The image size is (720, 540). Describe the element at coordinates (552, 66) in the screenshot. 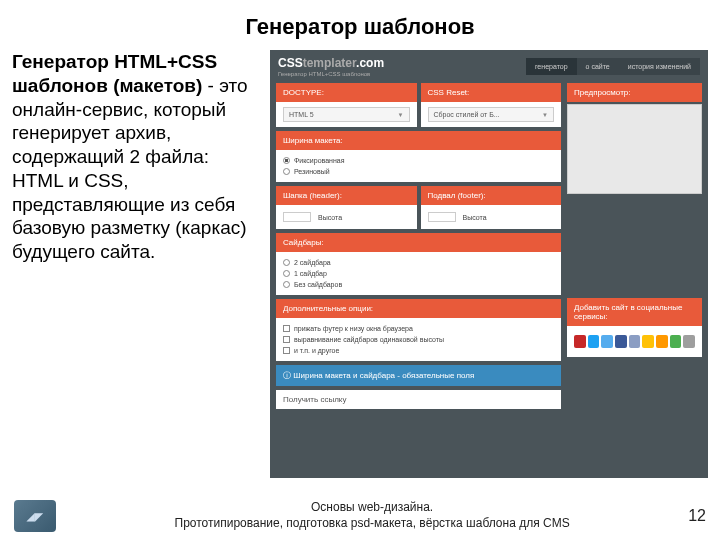

I see `nav-generator: генератор` at that location.